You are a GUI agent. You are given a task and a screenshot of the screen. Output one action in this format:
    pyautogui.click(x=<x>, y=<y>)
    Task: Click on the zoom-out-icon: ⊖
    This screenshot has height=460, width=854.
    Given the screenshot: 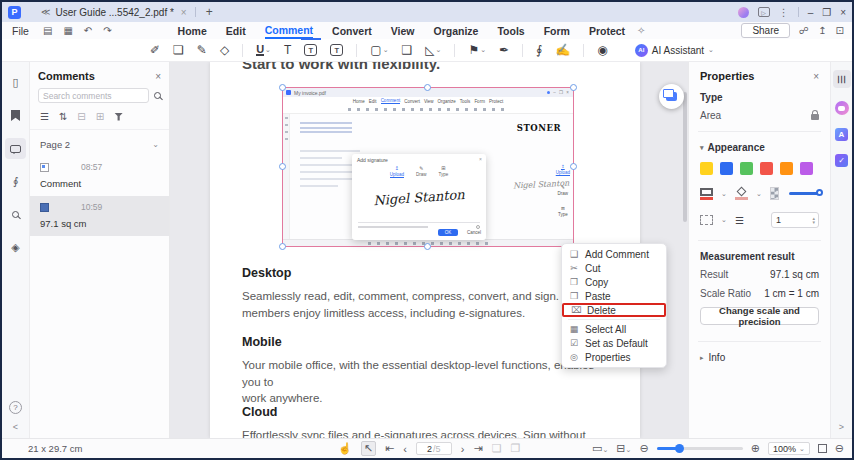 What is the action you would take?
    pyautogui.click(x=644, y=448)
    